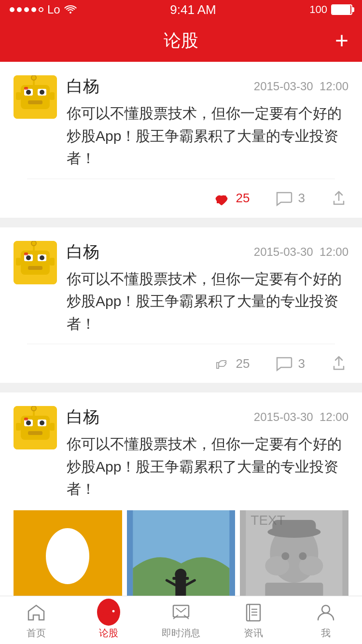  I want to click on tab-item-messages: 即时消息, so click(181, 620).